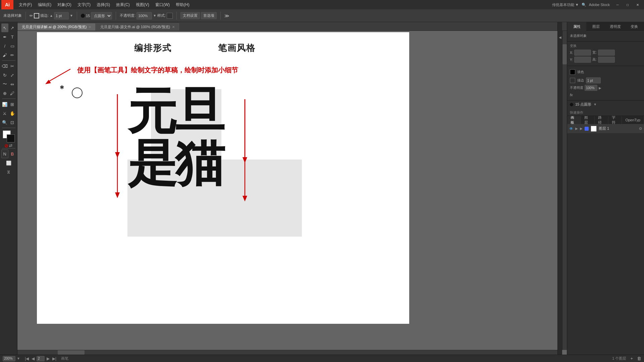 Image resolution: width=644 pixels, height=362 pixels. I want to click on layer-name-text: 图层 1, so click(618, 129).